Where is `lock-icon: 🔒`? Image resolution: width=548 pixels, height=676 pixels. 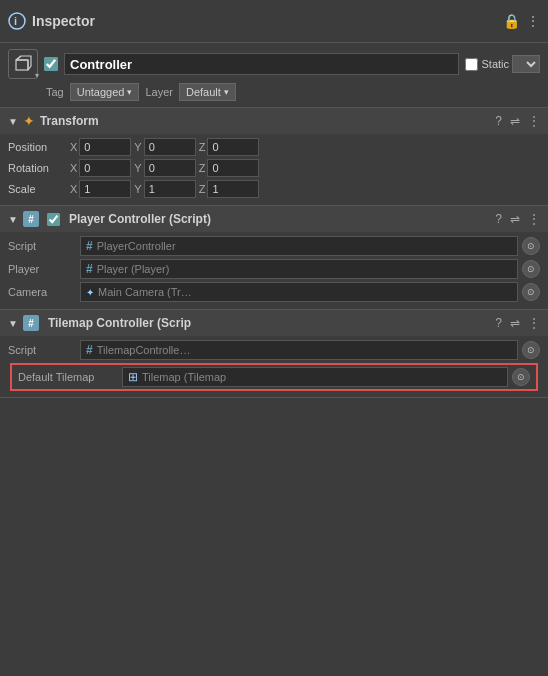
lock-icon: 🔒 is located at coordinates (512, 21).